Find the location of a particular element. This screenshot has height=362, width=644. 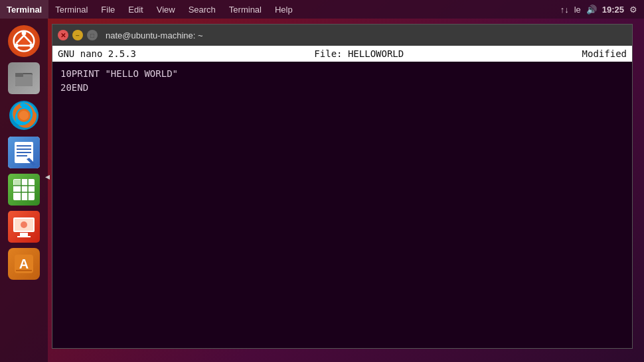

menu-bar: Terminal Terminal File Edit View Search … is located at coordinates (322, 9).